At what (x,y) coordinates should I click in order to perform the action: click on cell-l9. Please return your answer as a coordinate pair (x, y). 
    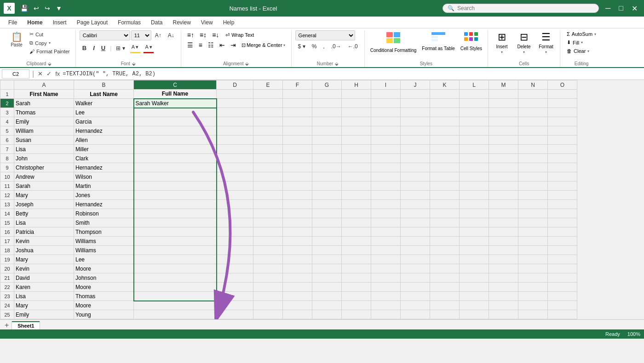
    Looking at the image, I should click on (474, 168).